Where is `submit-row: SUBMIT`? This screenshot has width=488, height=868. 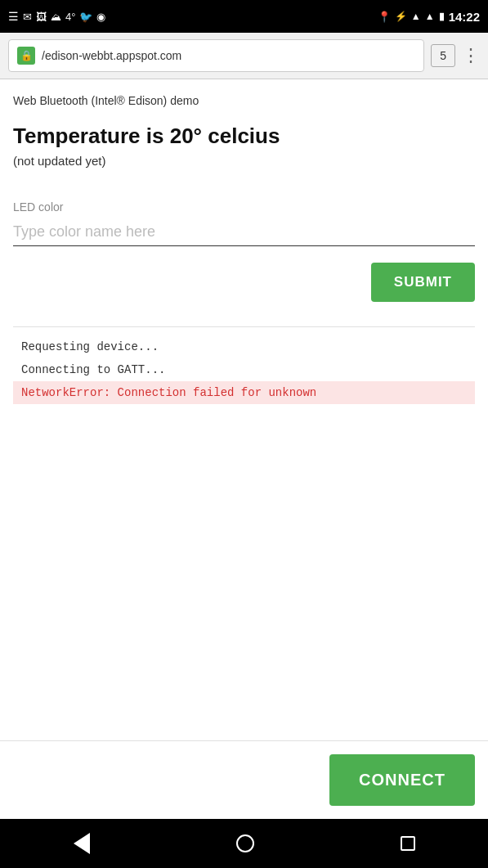
submit-row: SUBMIT is located at coordinates (244, 282).